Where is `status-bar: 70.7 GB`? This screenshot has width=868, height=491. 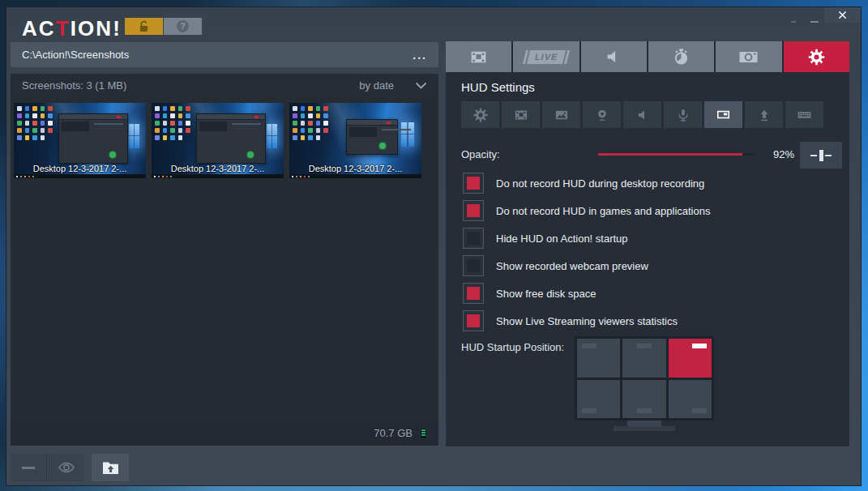
status-bar: 70.7 GB is located at coordinates (224, 433).